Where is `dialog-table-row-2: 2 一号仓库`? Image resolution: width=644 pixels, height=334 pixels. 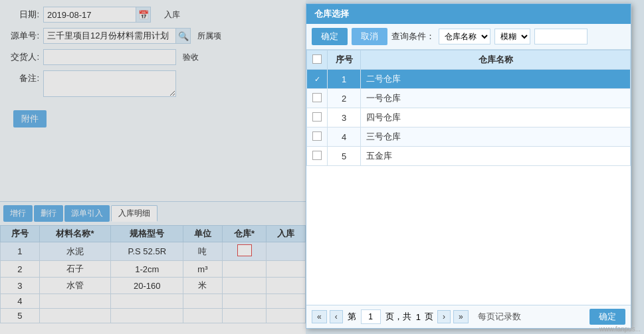 dialog-table-row-2: 2 一号仓库 is located at coordinates (469, 98).